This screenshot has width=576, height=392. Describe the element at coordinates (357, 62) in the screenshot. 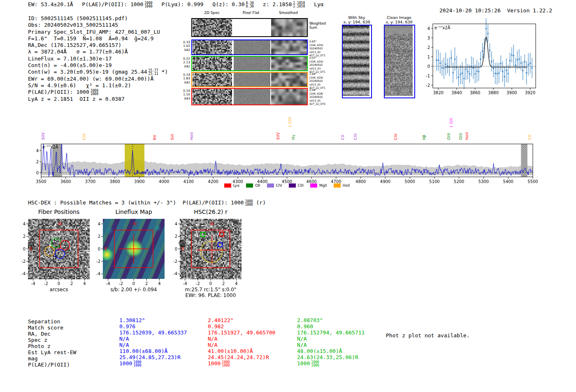

I see `withsky-panel` at that location.